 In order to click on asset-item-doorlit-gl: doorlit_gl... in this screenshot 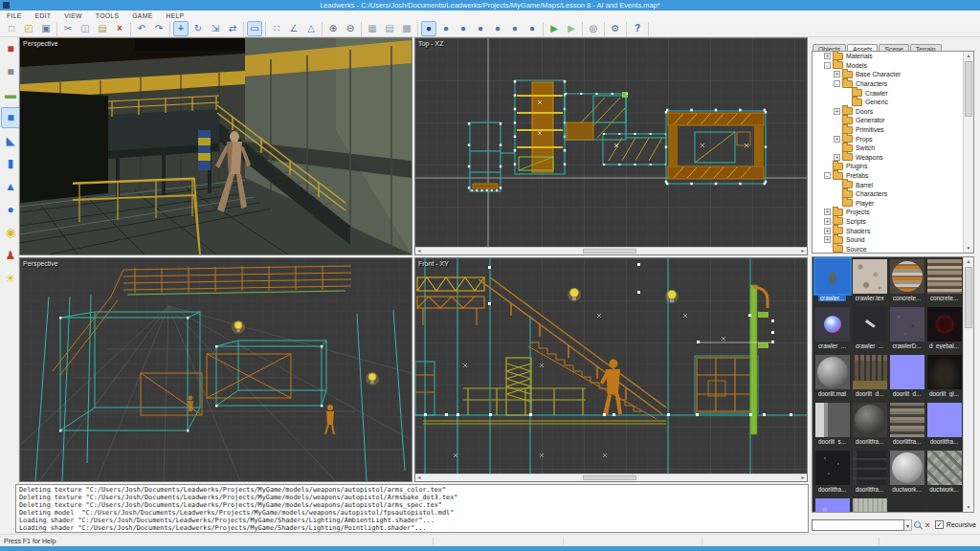, I will do `click(944, 377)`.